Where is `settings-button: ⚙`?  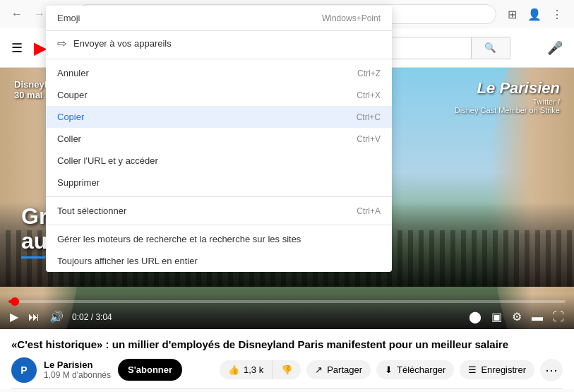
settings-button: ⚙ is located at coordinates (517, 316).